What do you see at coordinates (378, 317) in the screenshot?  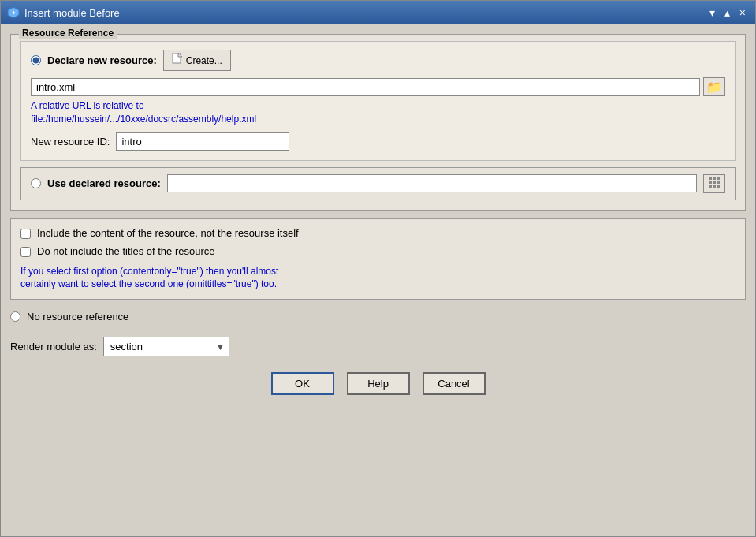 I see `no-resource-row: No resource reference` at bounding box center [378, 317].